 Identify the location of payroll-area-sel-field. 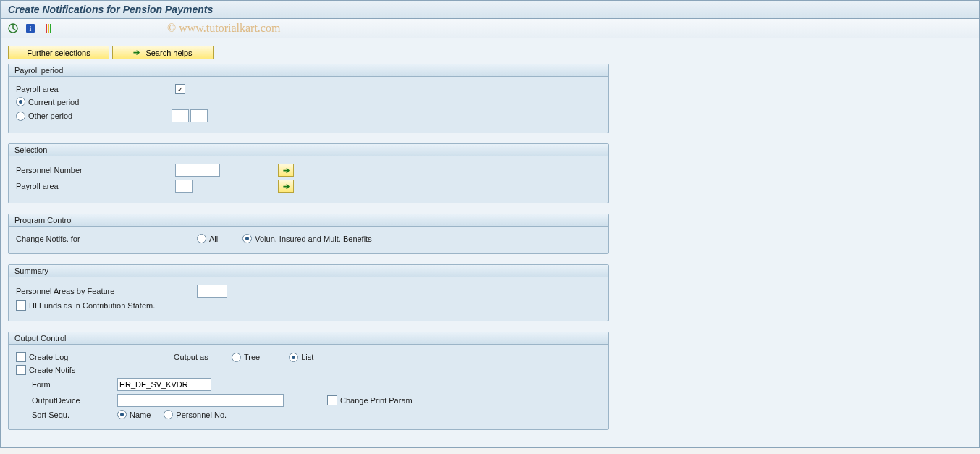
(184, 186).